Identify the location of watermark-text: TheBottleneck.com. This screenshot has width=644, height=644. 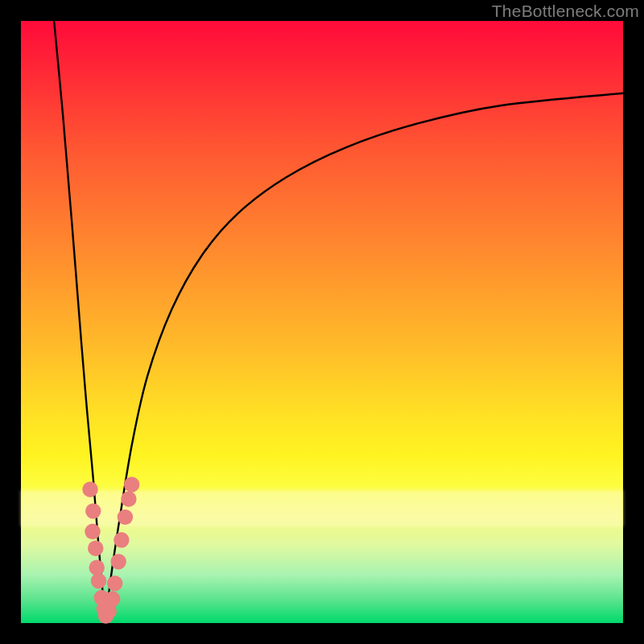
(565, 11).